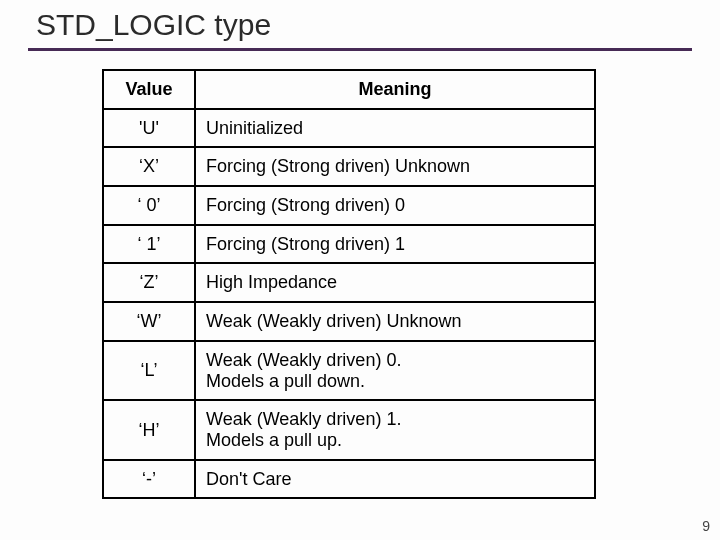 Image resolution: width=720 pixels, height=540 pixels. I want to click on cell-meaning: Don't Care, so click(395, 480).